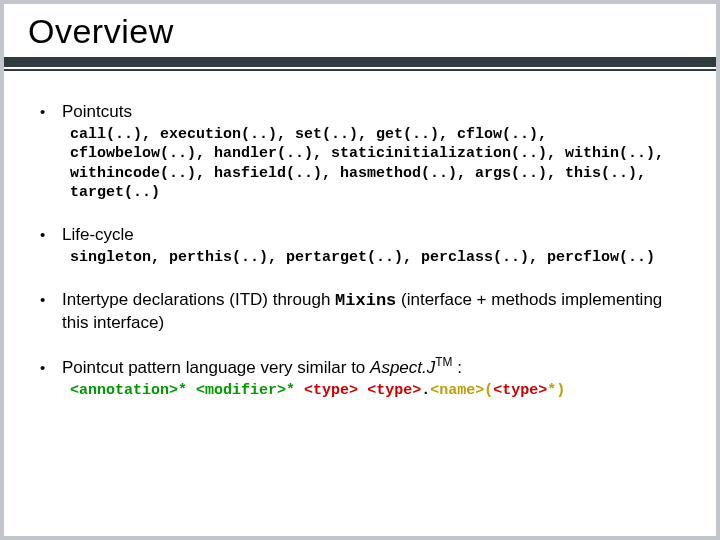  What do you see at coordinates (331, 390) in the screenshot?
I see `pattern-type1: <type>` at bounding box center [331, 390].